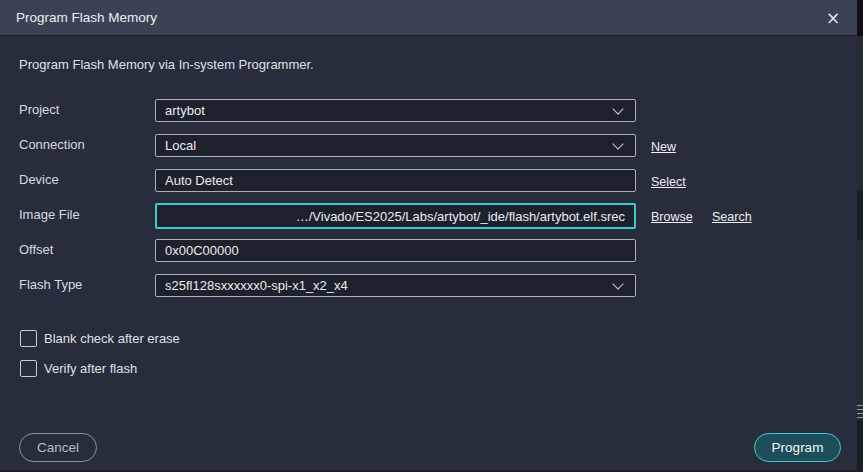 This screenshot has width=863, height=472. I want to click on connection-dropdown: Local, so click(396, 146).